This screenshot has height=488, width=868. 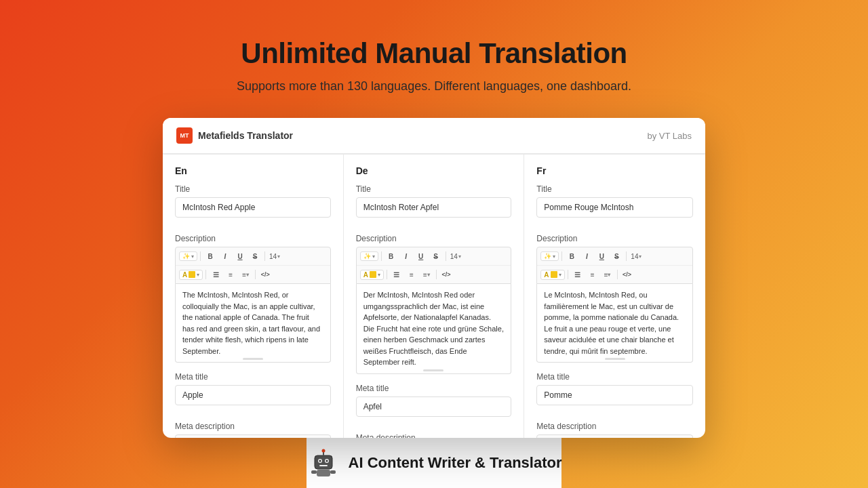 I want to click on sep1, so click(x=201, y=256).